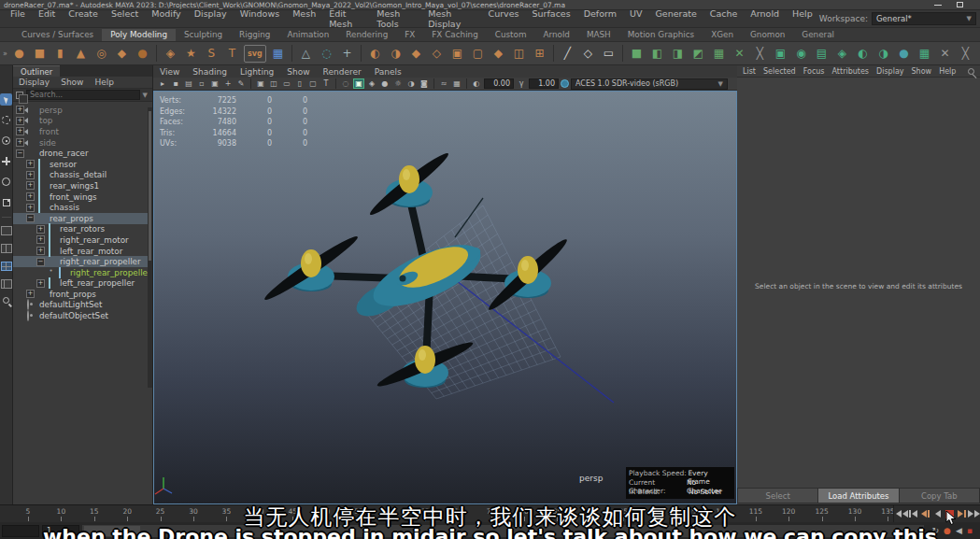  What do you see at coordinates (346, 84) in the screenshot?
I see `xray-icon: ◌` at bounding box center [346, 84].